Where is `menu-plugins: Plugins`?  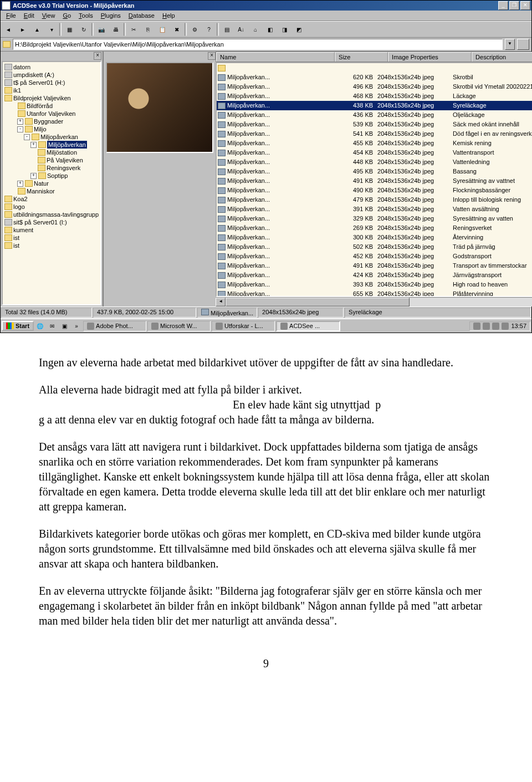
menu-plugins: Plugins is located at coordinates (111, 16).